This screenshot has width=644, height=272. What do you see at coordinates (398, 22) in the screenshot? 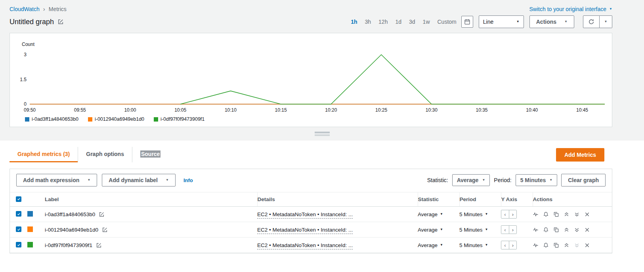
I see `time-range-button-1d: 1d` at bounding box center [398, 22].